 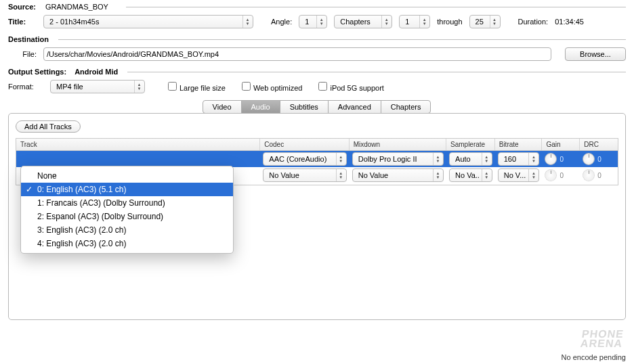 What do you see at coordinates (351, 87) in the screenshot?
I see `ipod-checkbox-label: iPod 5G support` at bounding box center [351, 87].